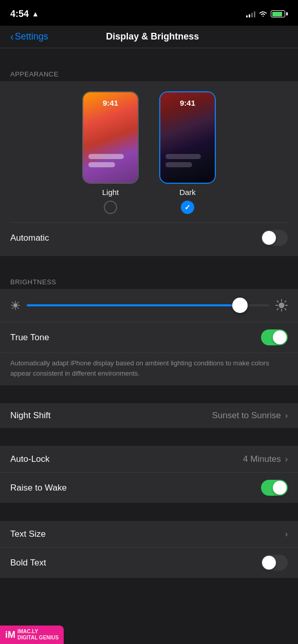  What do you see at coordinates (280, 487) in the screenshot?
I see `raise-to-wake-toggle-thumb` at bounding box center [280, 487].